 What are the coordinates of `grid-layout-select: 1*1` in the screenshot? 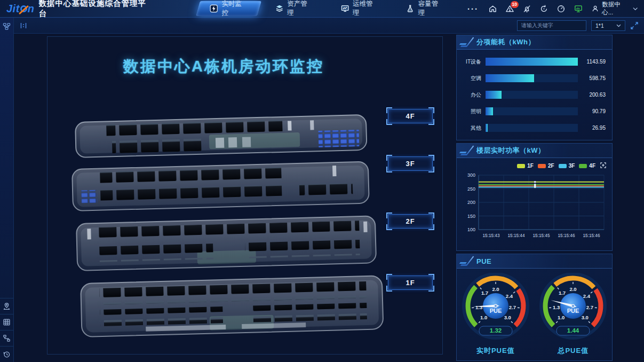 It's located at (608, 26).